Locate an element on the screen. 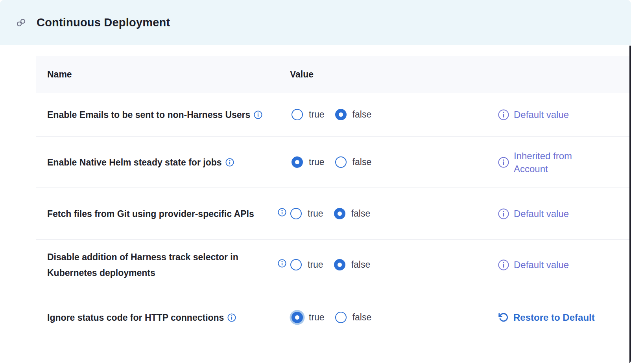  setting-label: Ignore status code for HTTP connections is located at coordinates (135, 318).